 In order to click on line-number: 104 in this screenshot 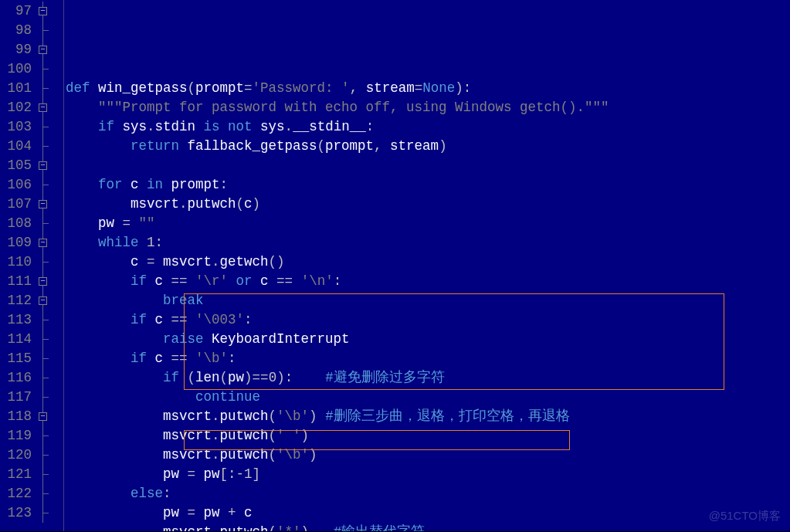, I will do `click(15, 147)`.